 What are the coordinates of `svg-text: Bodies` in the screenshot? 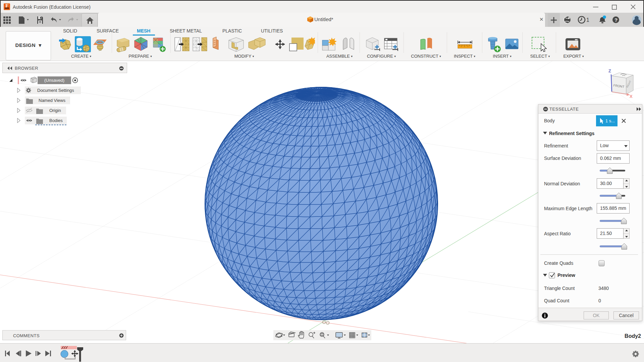 It's located at (56, 121).